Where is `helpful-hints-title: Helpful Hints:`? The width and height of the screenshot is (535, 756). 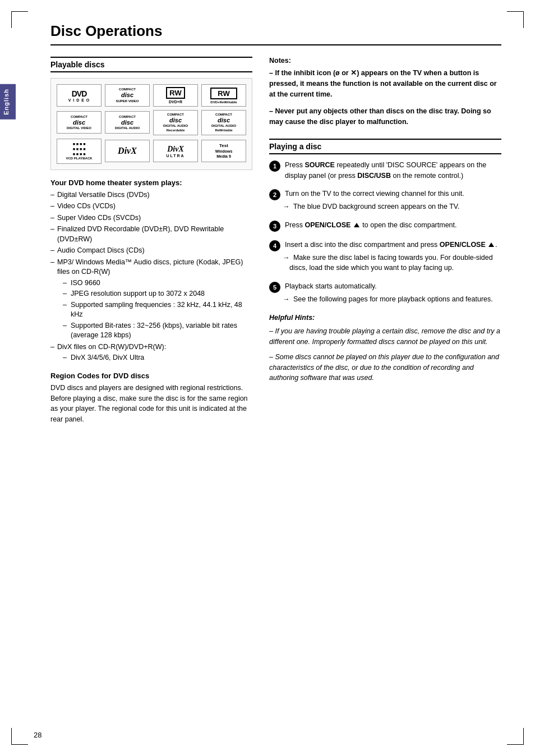
helpful-hints-title: Helpful Hints: is located at coordinates (385, 318).